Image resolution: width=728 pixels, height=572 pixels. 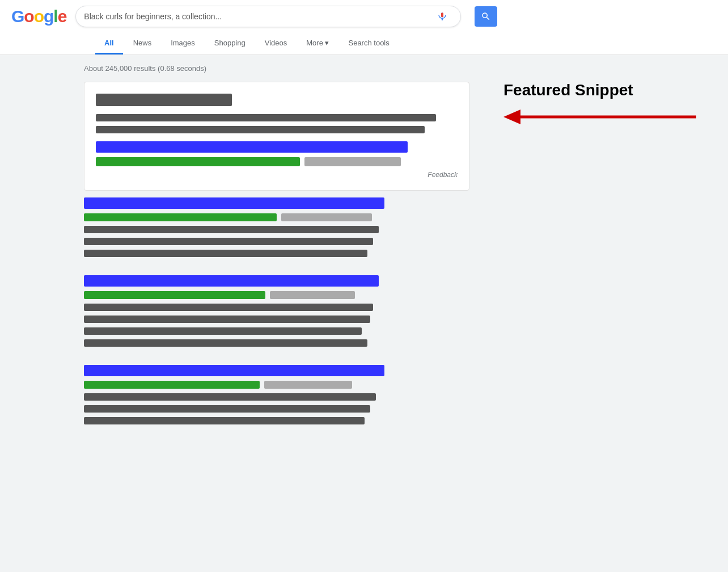 What do you see at coordinates (228, 308) in the screenshot?
I see `result2-line1` at bounding box center [228, 308].